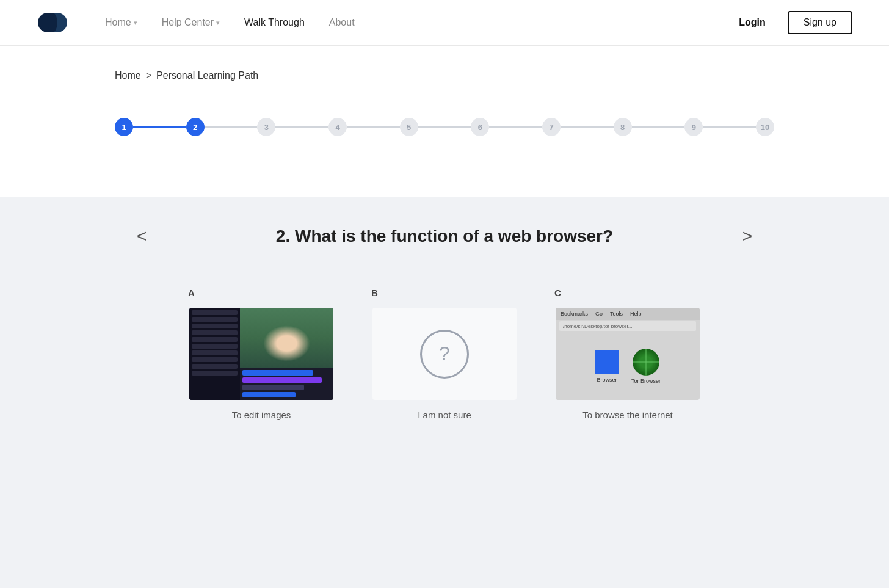 Image resolution: width=889 pixels, height=588 pixels. I want to click on step-7-container: 7, so click(578, 127).